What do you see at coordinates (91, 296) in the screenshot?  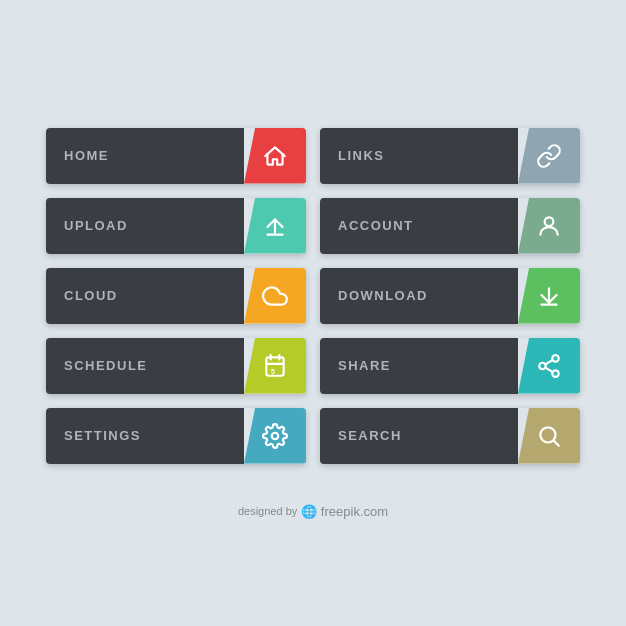 I see `cloud-label: CLOUD` at bounding box center [91, 296].